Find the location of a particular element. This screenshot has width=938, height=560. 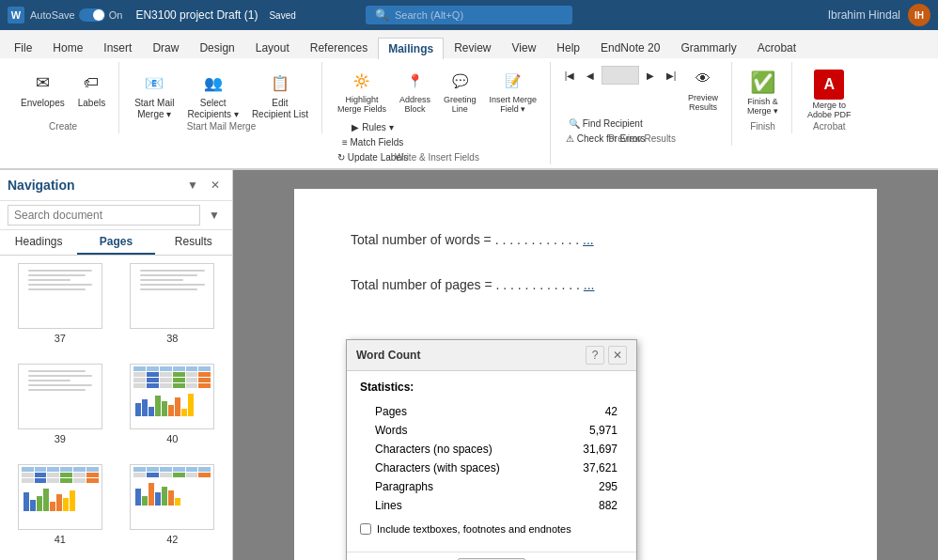

highlight-merge-fields-button: 🔆 HighlightMerge Fields is located at coordinates (362, 91).